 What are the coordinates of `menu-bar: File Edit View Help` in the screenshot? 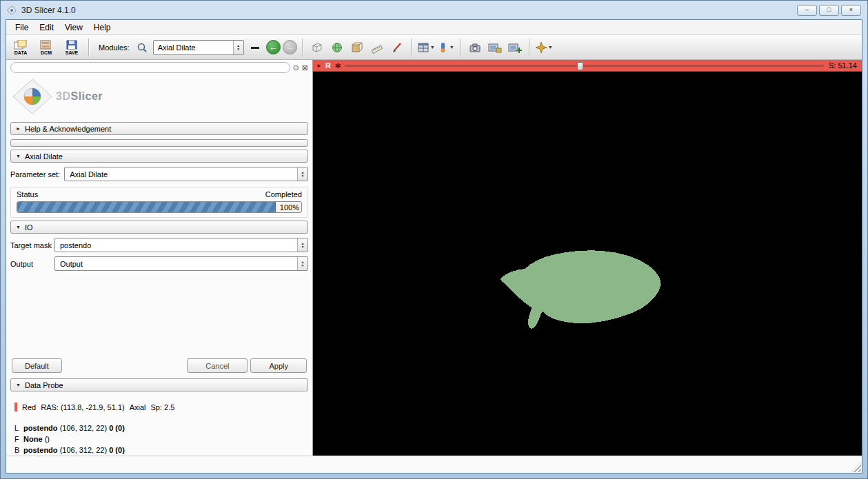 It's located at (434, 28).